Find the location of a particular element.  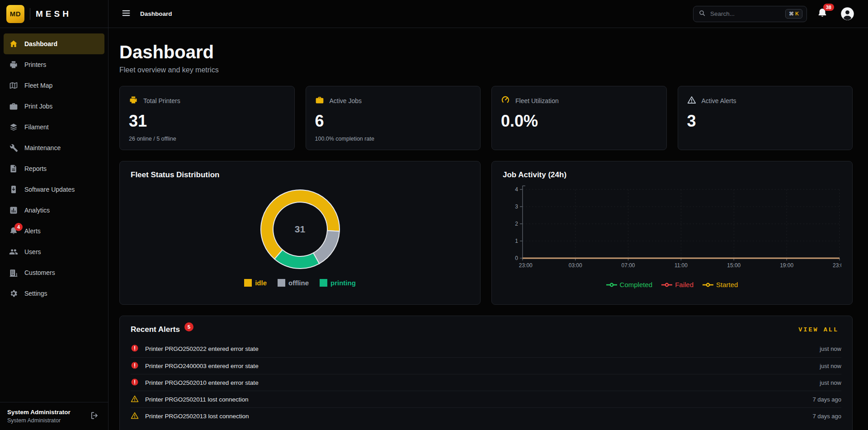

stats-row: Total Printers 31 26 online / 5 offline … is located at coordinates (486, 118).